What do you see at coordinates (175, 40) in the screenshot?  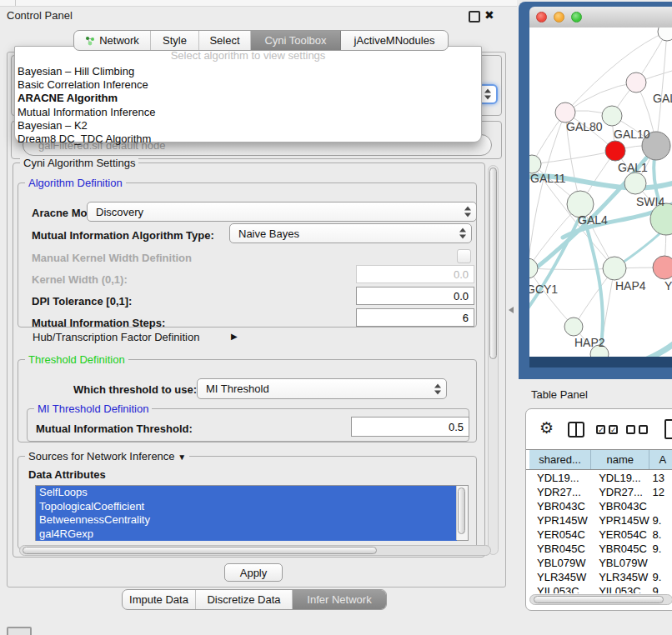 I see `tab-style: Style` at bounding box center [175, 40].